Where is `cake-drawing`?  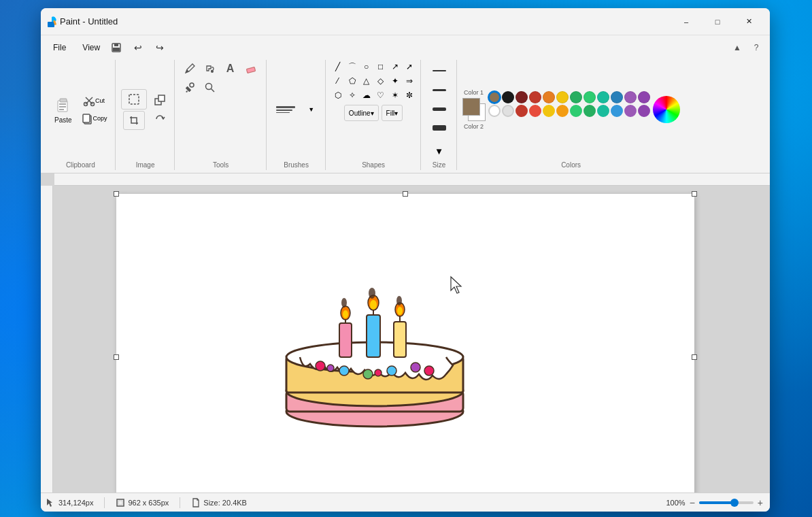
cake-drawing is located at coordinates (375, 340).